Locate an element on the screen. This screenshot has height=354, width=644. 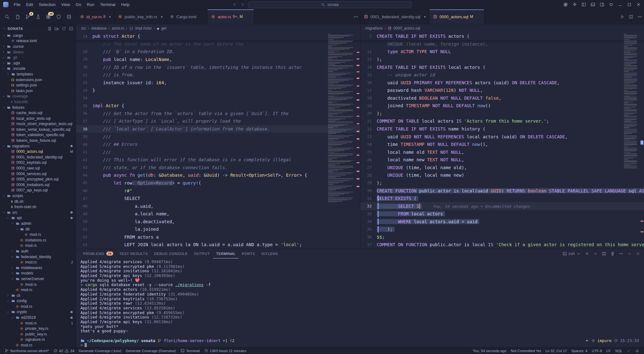
code-line: 45 let row: Option<Record> = query!( is located at coordinates (218, 183).